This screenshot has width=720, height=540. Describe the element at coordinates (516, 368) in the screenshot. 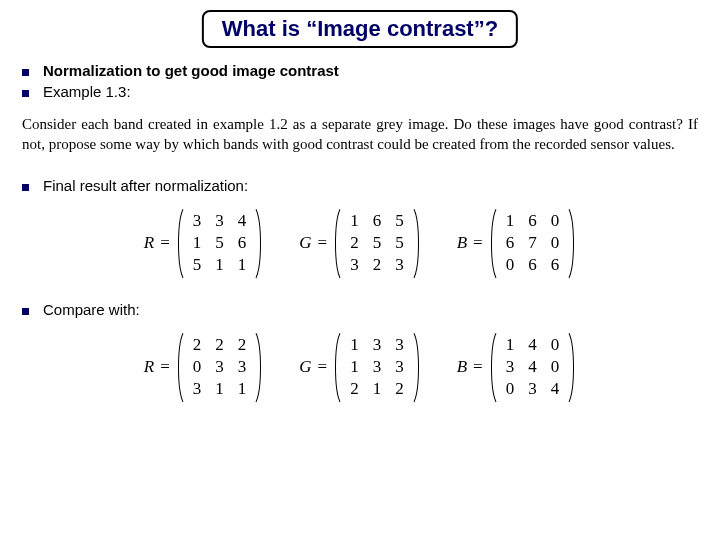

I see `matrix-B-before: B = 140 340 034` at that location.